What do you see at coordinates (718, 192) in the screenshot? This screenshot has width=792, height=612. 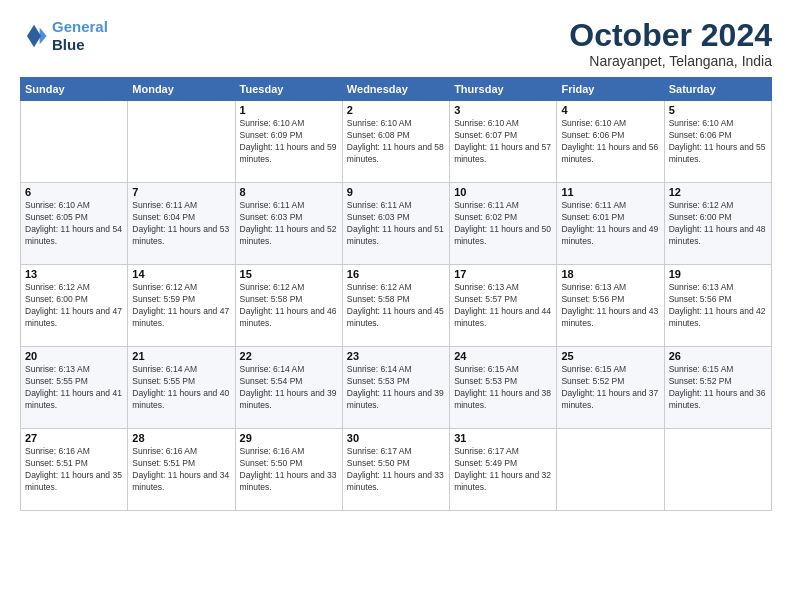 I see `day-number: 12` at bounding box center [718, 192].